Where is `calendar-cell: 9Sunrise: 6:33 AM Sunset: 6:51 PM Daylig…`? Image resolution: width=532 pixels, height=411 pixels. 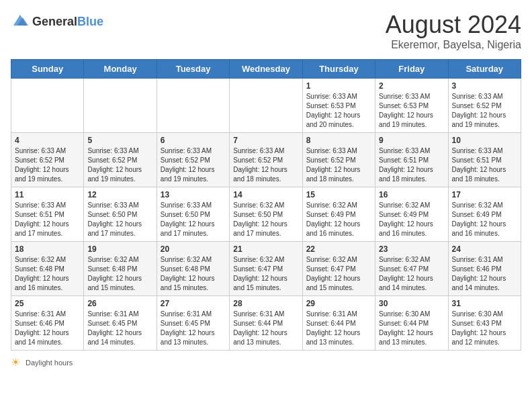
calendar-cell: 9Sunrise: 6:33 AM Sunset: 6:51 PM Daylig… is located at coordinates (412, 160).